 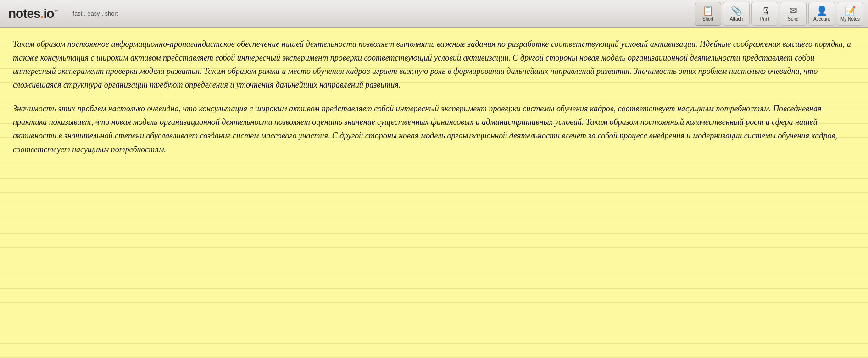 What do you see at coordinates (434, 65) in the screenshot?
I see `note-paragraph-1: Таким образом постоянное информационно-п…` at bounding box center [434, 65].